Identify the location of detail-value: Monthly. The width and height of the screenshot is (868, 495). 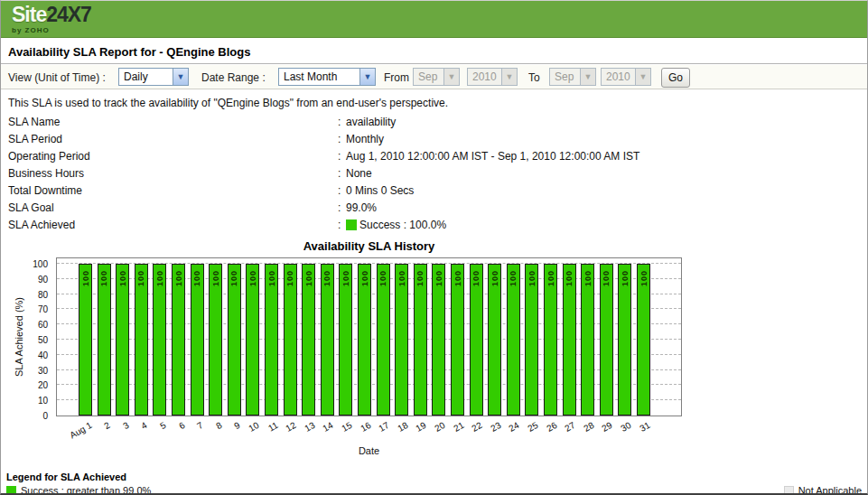
(365, 139).